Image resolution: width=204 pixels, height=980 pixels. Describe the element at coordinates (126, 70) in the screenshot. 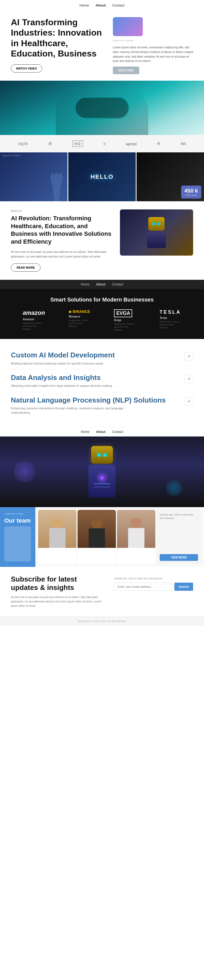

I see `discover-button: DISCOVER` at that location.